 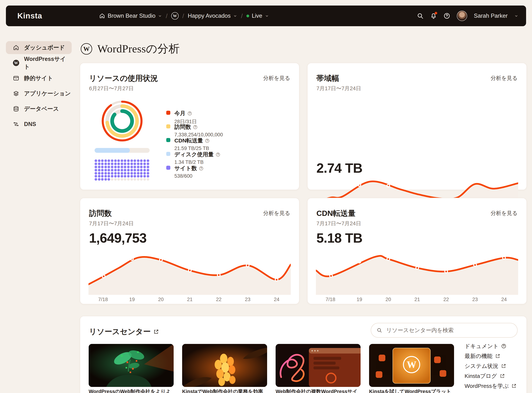 I want to click on sidebar-item-wordpress-sites: WWordPressサイト, so click(x=39, y=63).